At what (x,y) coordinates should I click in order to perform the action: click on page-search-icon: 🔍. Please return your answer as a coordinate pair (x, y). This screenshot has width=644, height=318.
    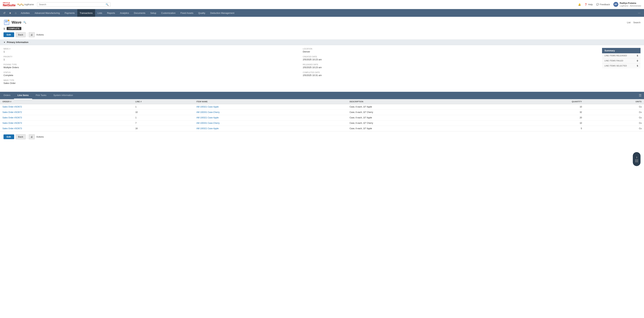
    Looking at the image, I should click on (25, 22).